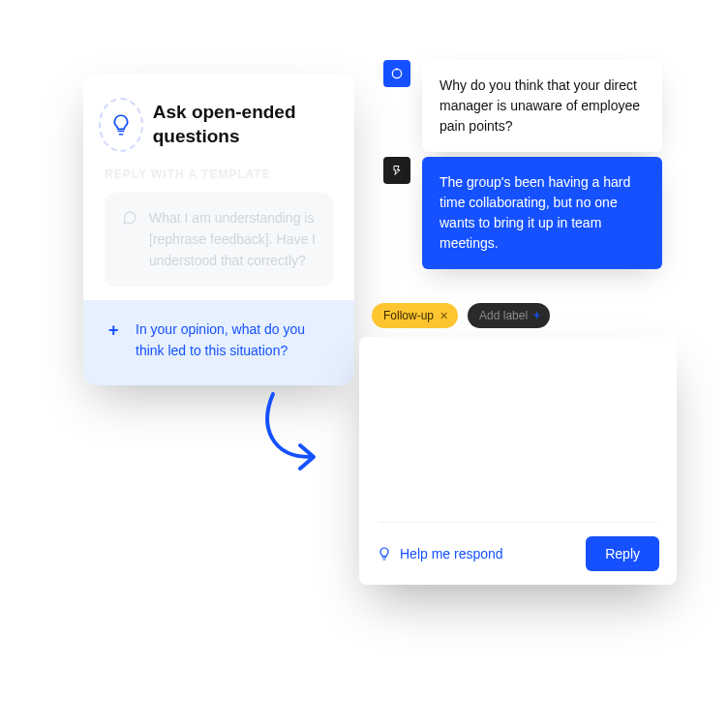 This screenshot has height=728, width=728. Describe the element at coordinates (397, 74) in the screenshot. I see `manager-avatar` at that location.